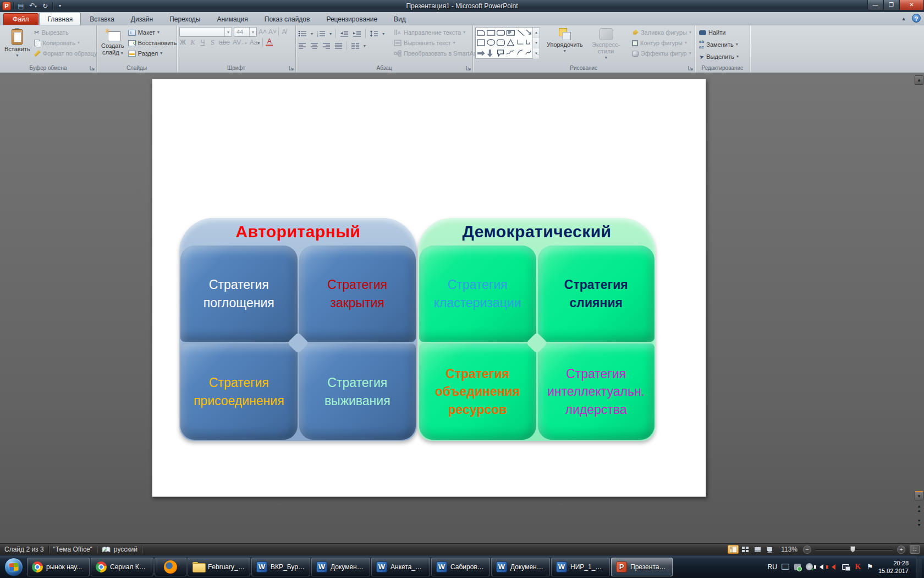 The height and width of the screenshot is (578, 924). I want to click on text-direction-button: A Направление текста▾, so click(438, 32).